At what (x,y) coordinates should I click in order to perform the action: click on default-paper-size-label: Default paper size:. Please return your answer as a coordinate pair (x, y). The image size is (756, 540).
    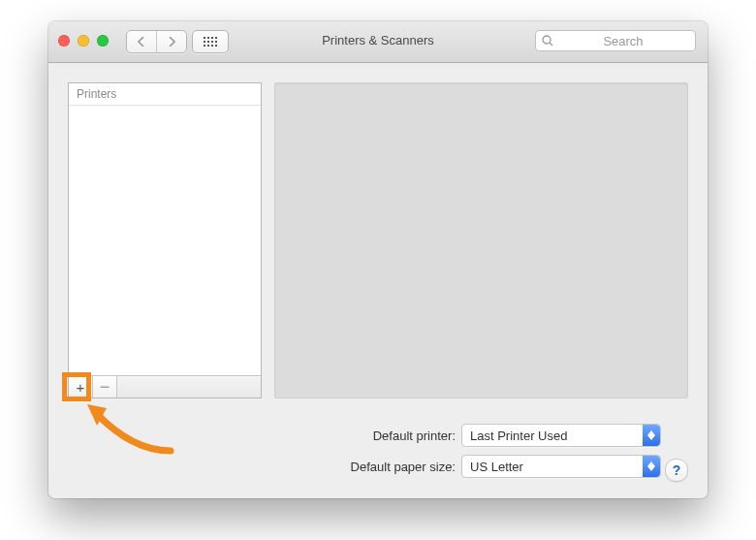
    Looking at the image, I should click on (388, 467).